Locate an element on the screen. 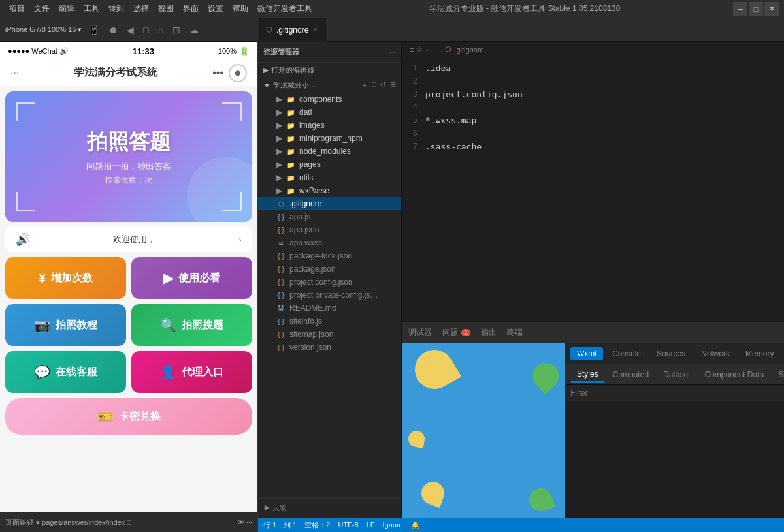 The height and width of the screenshot is (532, 784). bell-icon: 🔔 is located at coordinates (416, 525).